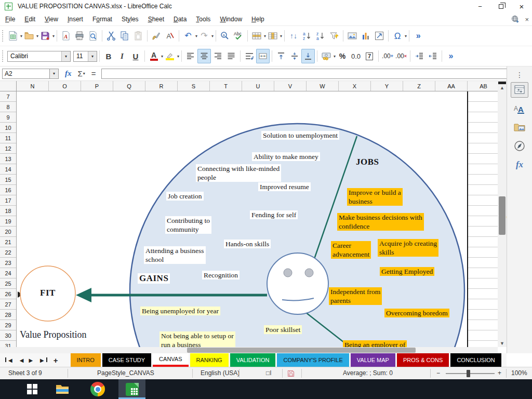 Image resolution: width=532 pixels, height=399 pixels. Describe the element at coordinates (375, 197) in the screenshot. I see `canvas-label-improve-or-build-a: Improve or build a business` at that location.